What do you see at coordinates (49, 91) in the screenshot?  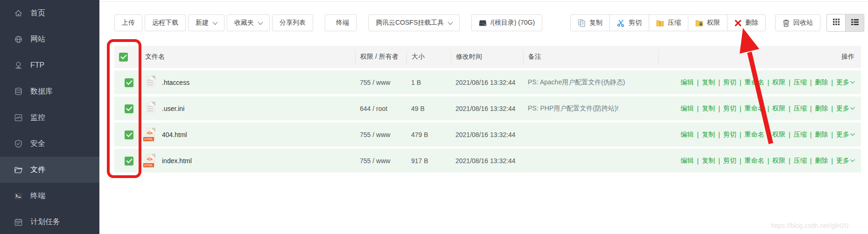 I see `sidebar-item-3: 数据库` at bounding box center [49, 91].